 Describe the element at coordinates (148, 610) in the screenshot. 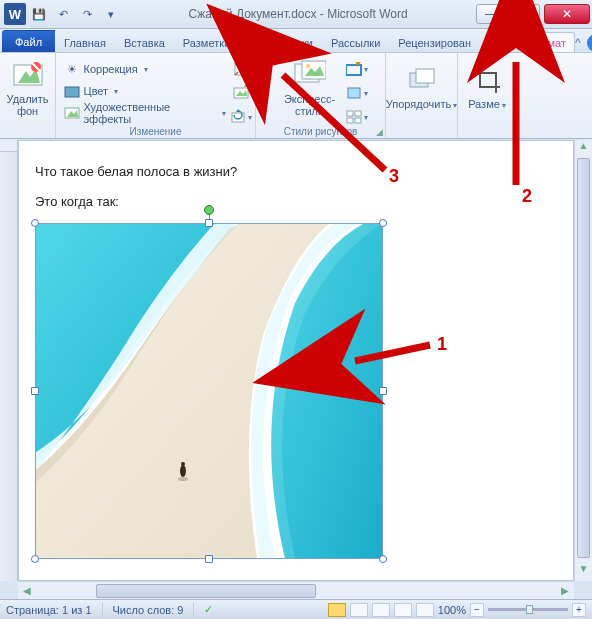

I see `word-count: Число слов: 9` at that location.